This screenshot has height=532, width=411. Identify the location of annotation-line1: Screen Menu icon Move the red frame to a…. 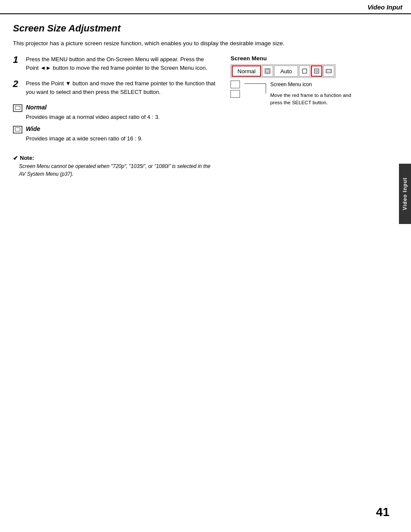
(298, 94).